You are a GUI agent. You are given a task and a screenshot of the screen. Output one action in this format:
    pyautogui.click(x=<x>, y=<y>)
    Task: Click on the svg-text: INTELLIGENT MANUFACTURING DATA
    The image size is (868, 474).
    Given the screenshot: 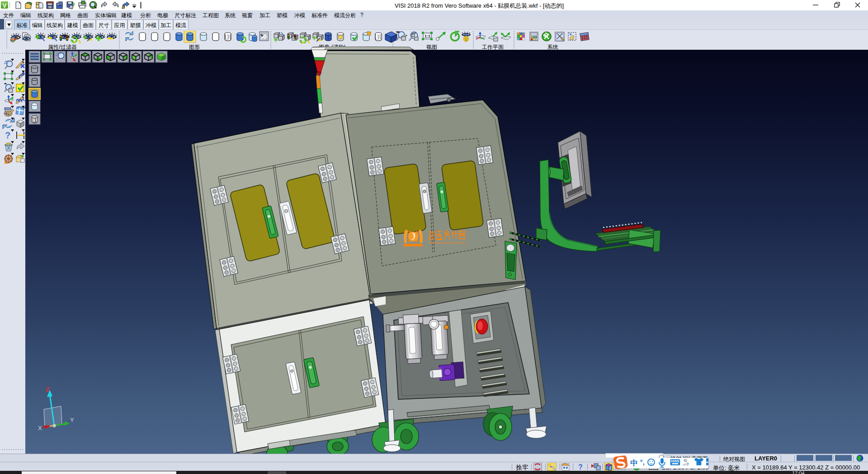 What is the action you would take?
    pyautogui.click(x=448, y=243)
    